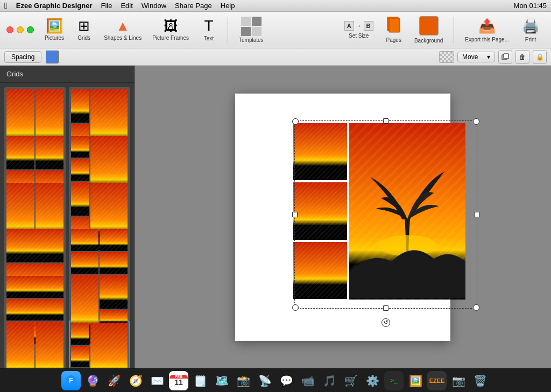  Describe the element at coordinates (329, 381) in the screenshot. I see `dock-music: 🎵` at that location.